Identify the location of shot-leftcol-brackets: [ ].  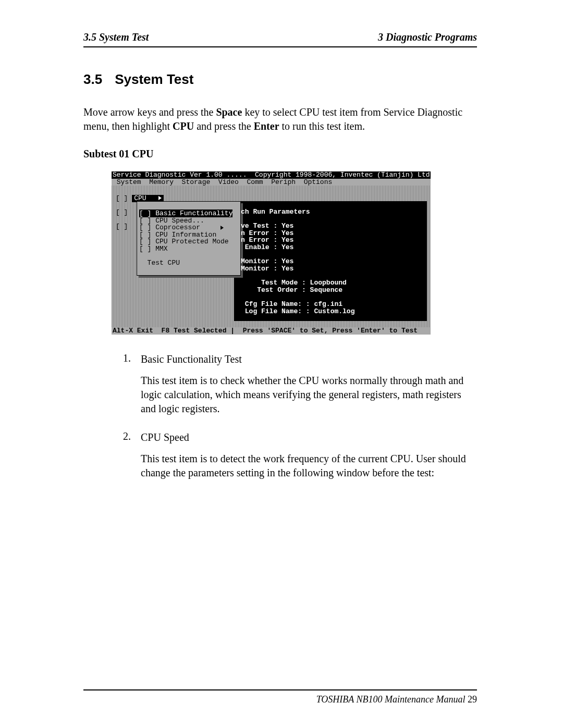
(124, 198).